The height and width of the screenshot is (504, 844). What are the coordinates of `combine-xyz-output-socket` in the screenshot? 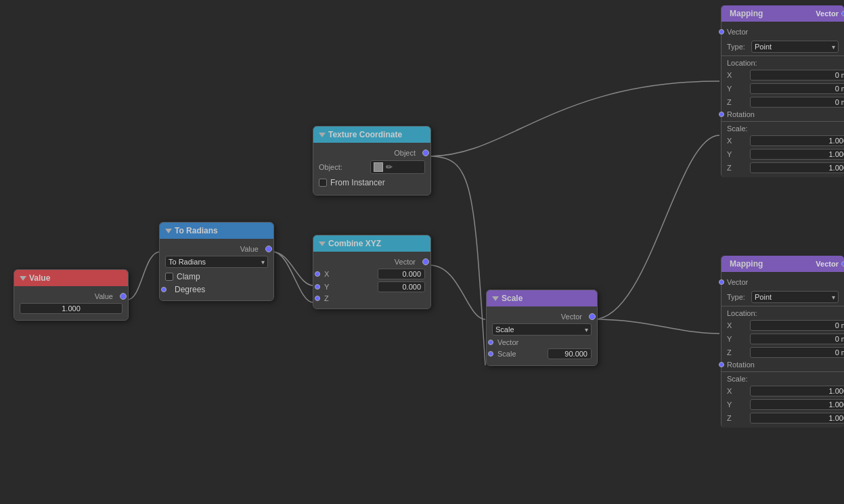 It's located at (426, 262).